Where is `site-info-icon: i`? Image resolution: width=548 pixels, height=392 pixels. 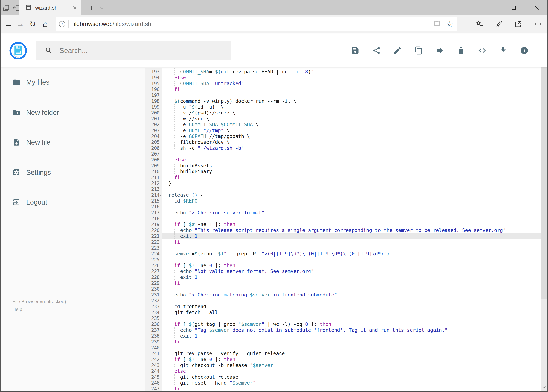
site-info-icon: i is located at coordinates (62, 24).